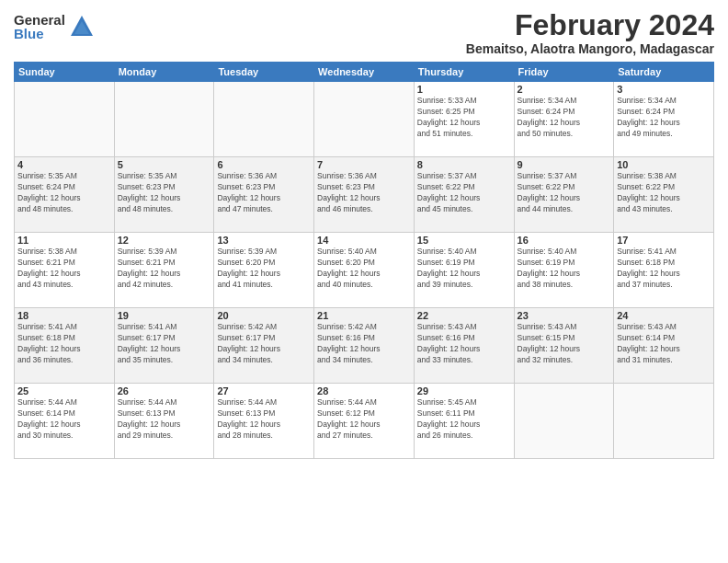  I want to click on day-number: 16, so click(564, 240).